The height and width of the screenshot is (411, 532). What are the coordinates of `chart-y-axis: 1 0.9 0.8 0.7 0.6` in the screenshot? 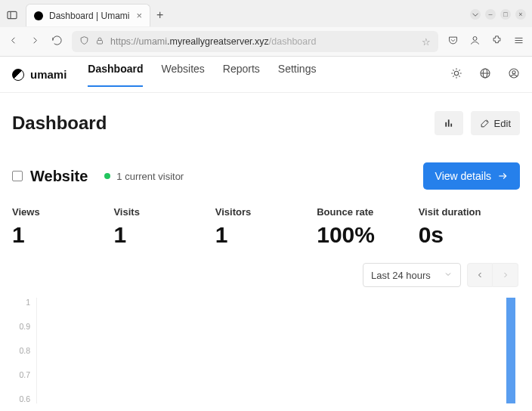 It's located at (23, 351).